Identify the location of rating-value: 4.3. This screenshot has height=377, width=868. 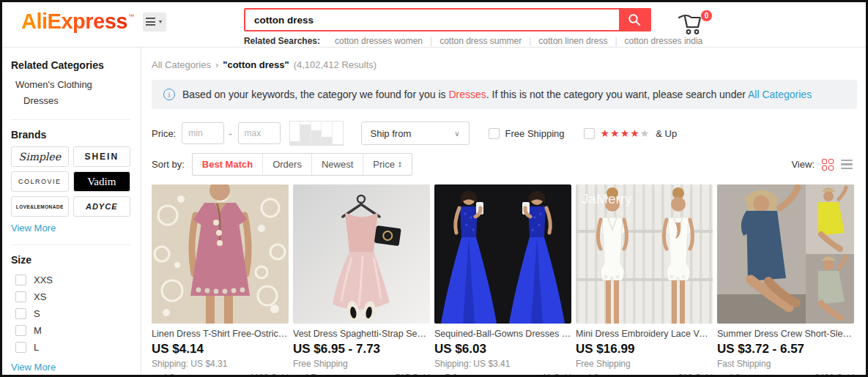
(168, 373).